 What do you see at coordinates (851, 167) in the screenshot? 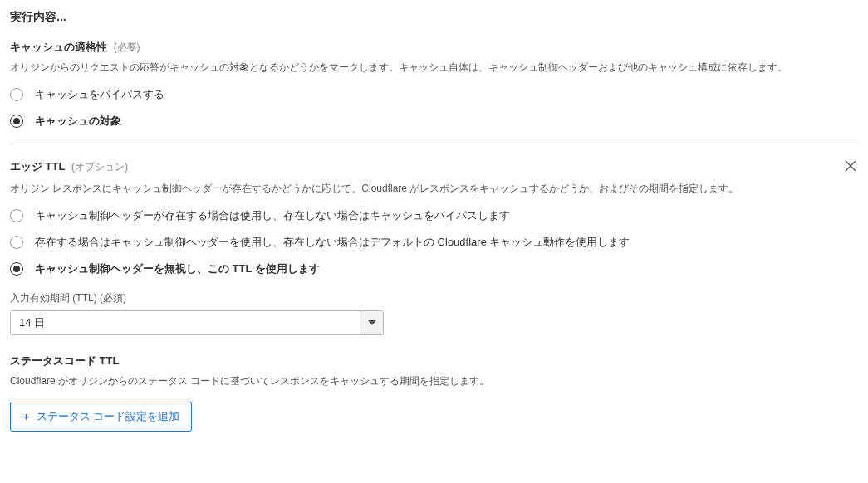
I see `close-icon` at bounding box center [851, 167].